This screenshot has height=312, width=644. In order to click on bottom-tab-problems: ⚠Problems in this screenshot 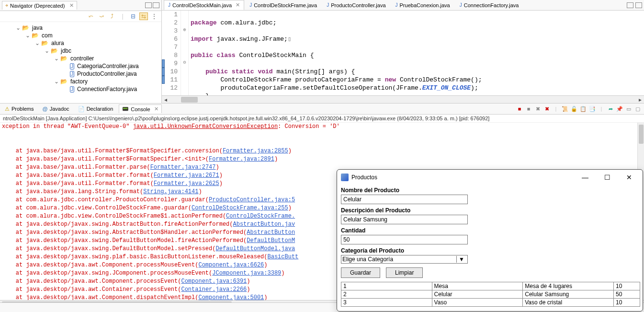, I will do `click(19, 109)`.